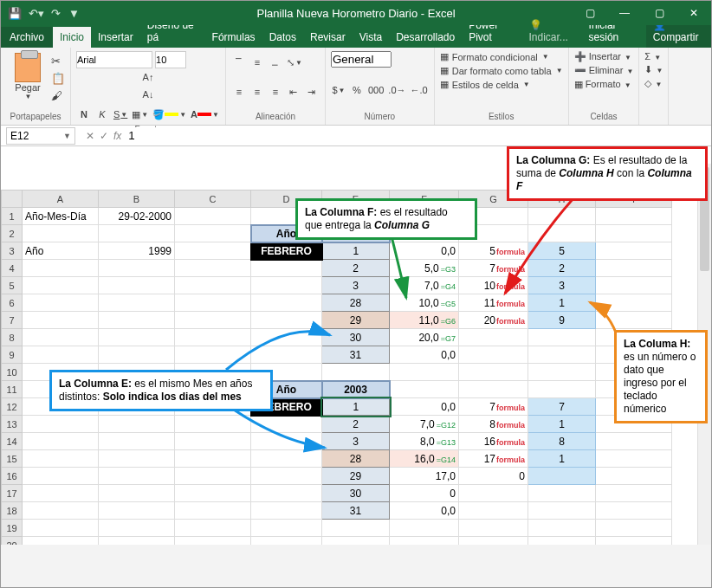 This screenshot has height=588, width=712. What do you see at coordinates (12, 407) in the screenshot?
I see `row-header: 12` at bounding box center [12, 407].